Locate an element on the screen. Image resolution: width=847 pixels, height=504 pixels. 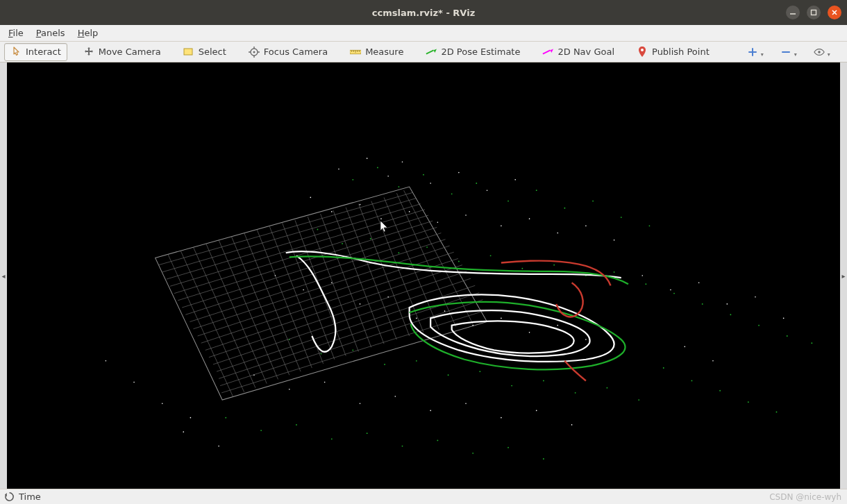
plus-icon is located at coordinates (753, 52).